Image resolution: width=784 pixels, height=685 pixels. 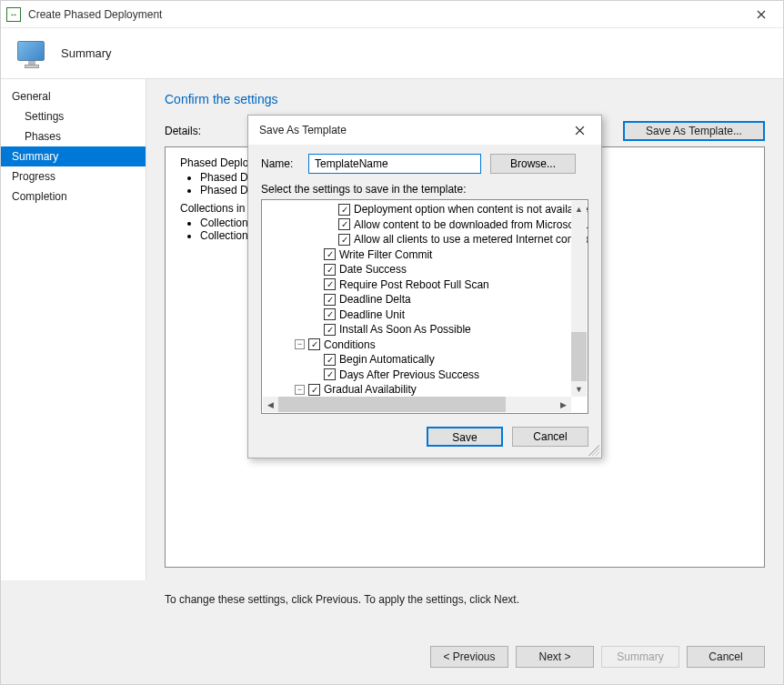 What do you see at coordinates (578, 298) in the screenshot?
I see `vertical-scrollbar: ▲ ▼` at bounding box center [578, 298].